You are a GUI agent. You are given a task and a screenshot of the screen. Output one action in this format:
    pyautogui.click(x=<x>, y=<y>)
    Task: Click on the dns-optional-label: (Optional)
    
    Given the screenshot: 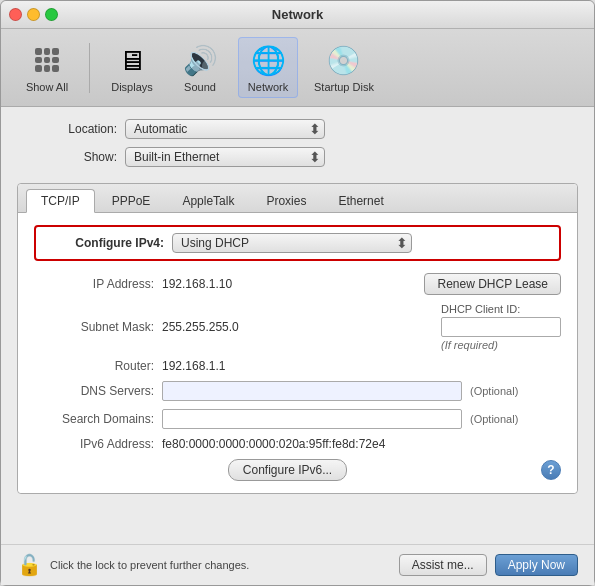 What is the action you would take?
    pyautogui.click(x=494, y=391)
    